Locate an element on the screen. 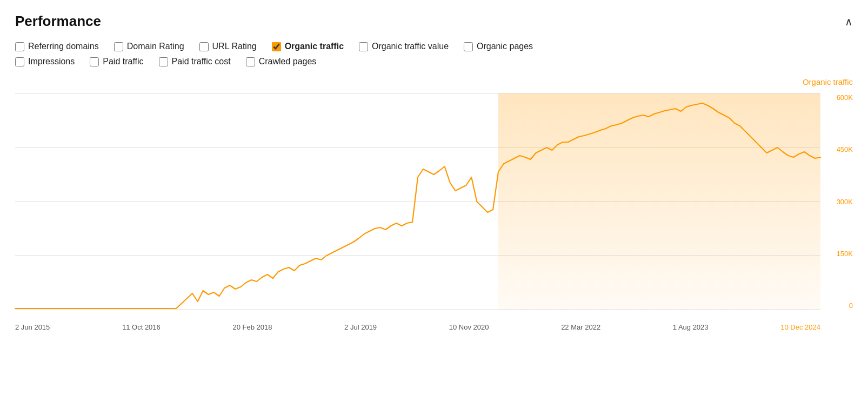 This screenshot has width=868, height=402. y-label-0: 600K is located at coordinates (845, 97).